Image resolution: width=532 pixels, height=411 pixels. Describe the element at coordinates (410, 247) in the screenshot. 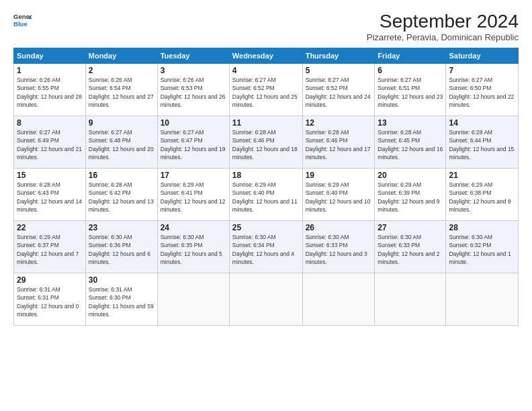

I see `table-row: 27 Sunrise: 6:30 AMSunset: 6:33 PMDaylig…` at that location.